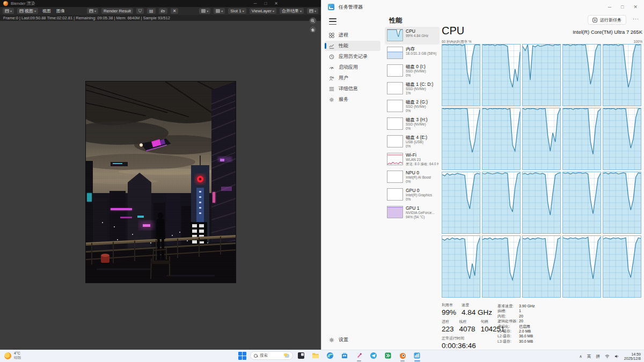  Describe the element at coordinates (412, 142) in the screenshot. I see `perf-list-item-disk4: 磁盘 4 (E:)USB (USB)0%` at that location.